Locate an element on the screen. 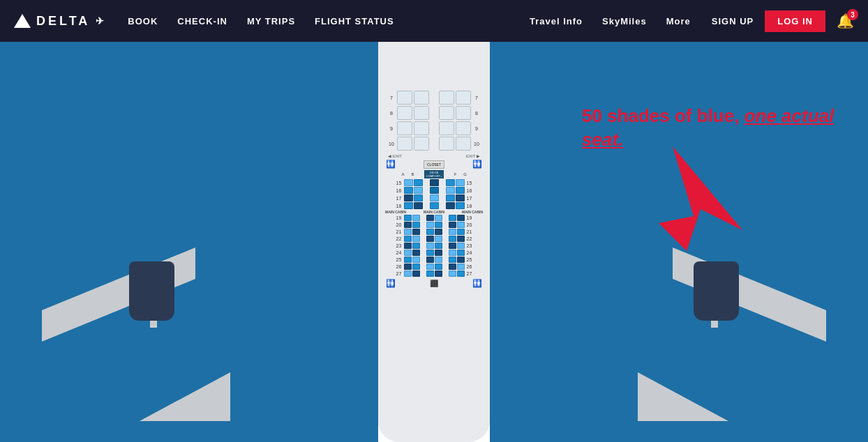 This screenshot has height=442, width=868. nav-mytrips: MY TRIPS is located at coordinates (271, 21).